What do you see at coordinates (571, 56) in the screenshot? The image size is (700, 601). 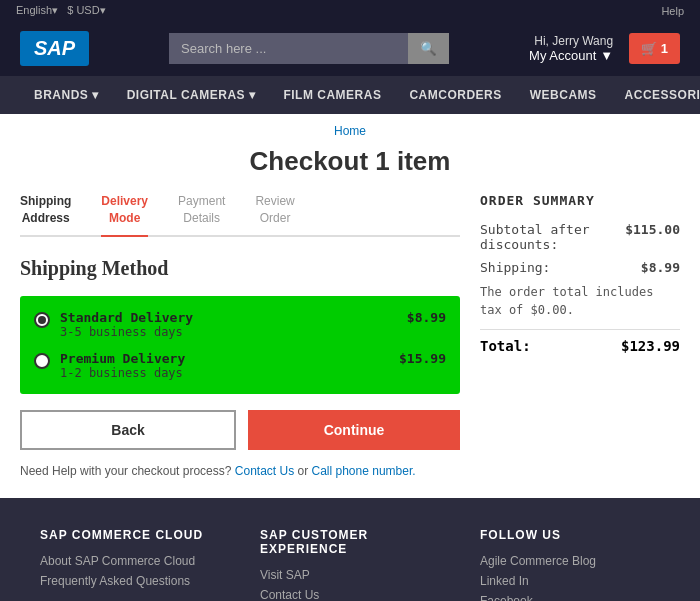 I see `my-account-link: My Account ▼` at bounding box center [571, 56].